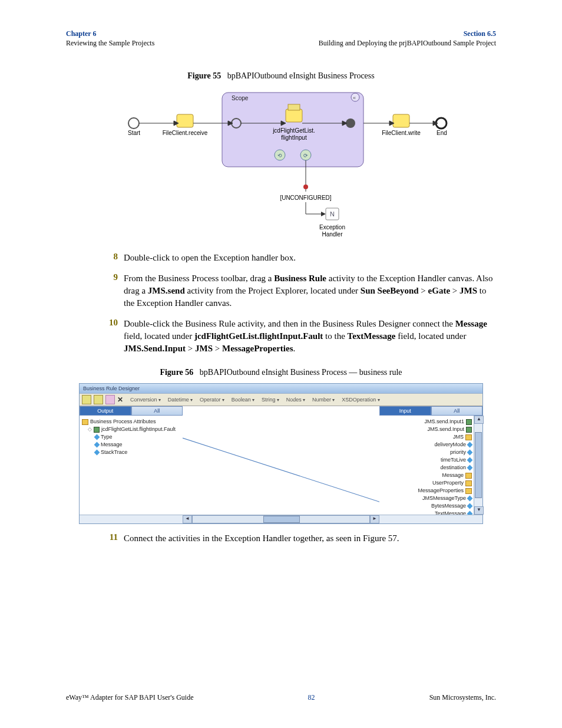 Image resolution: width=562 pixels, height=728 pixels. What do you see at coordinates (240, 98) in the screenshot?
I see `scope-label: Scope` at bounding box center [240, 98].